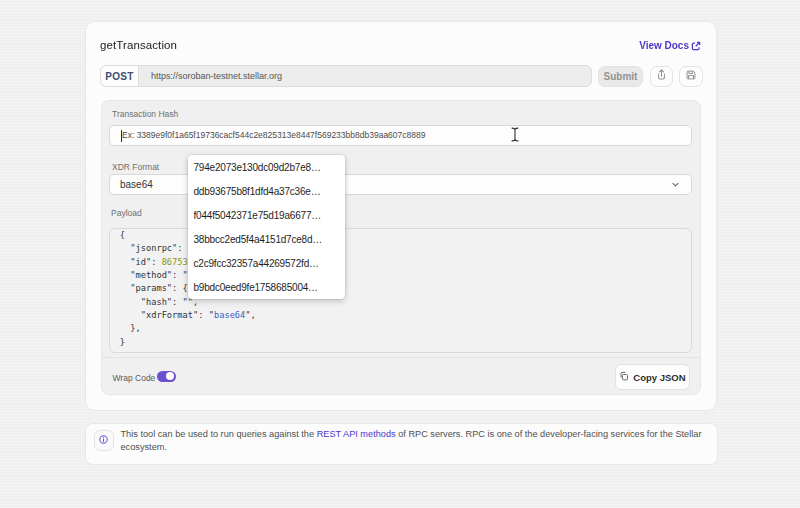  What do you see at coordinates (122, 136) in the screenshot?
I see `text-caret` at bounding box center [122, 136].